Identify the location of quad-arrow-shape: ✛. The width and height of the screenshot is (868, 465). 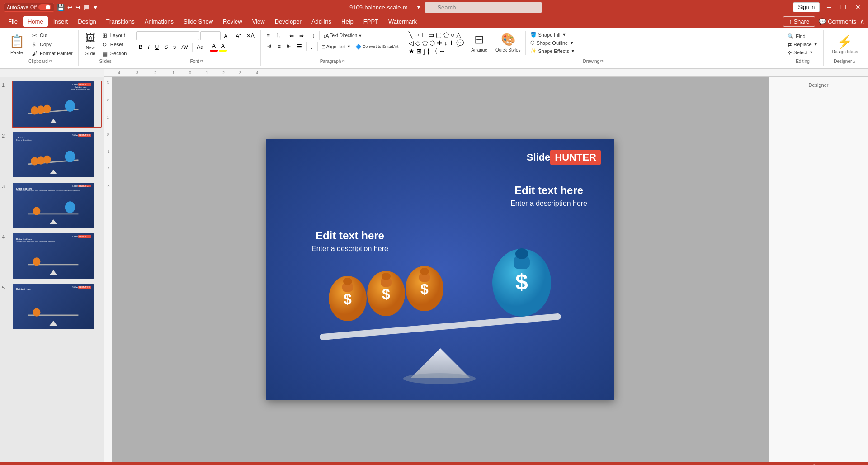
(452, 43).